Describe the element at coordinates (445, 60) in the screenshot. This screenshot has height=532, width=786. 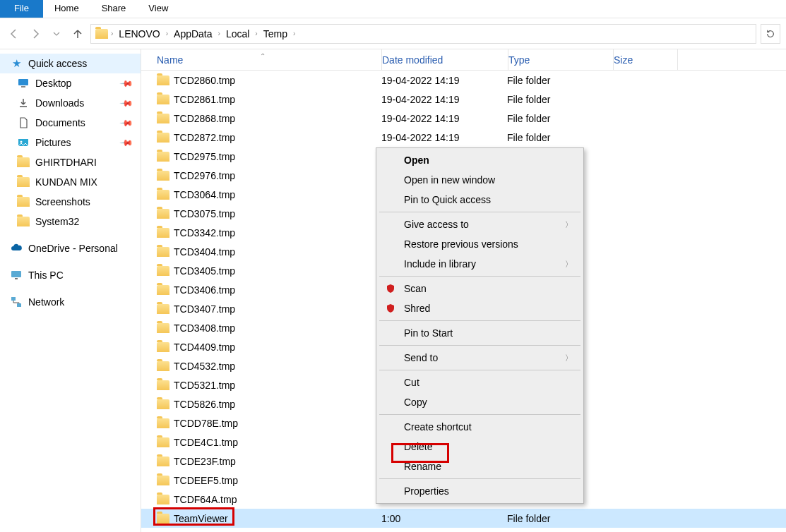
I see `column-header-date: Date modified` at that location.